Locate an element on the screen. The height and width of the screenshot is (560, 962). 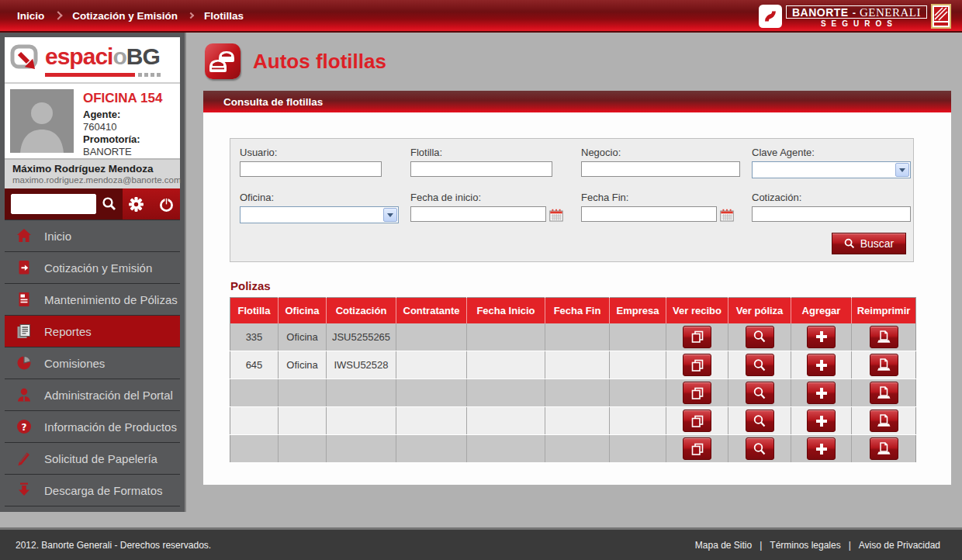
table-row: 335 Oficina JSU5255265 is located at coordinates (573, 337).